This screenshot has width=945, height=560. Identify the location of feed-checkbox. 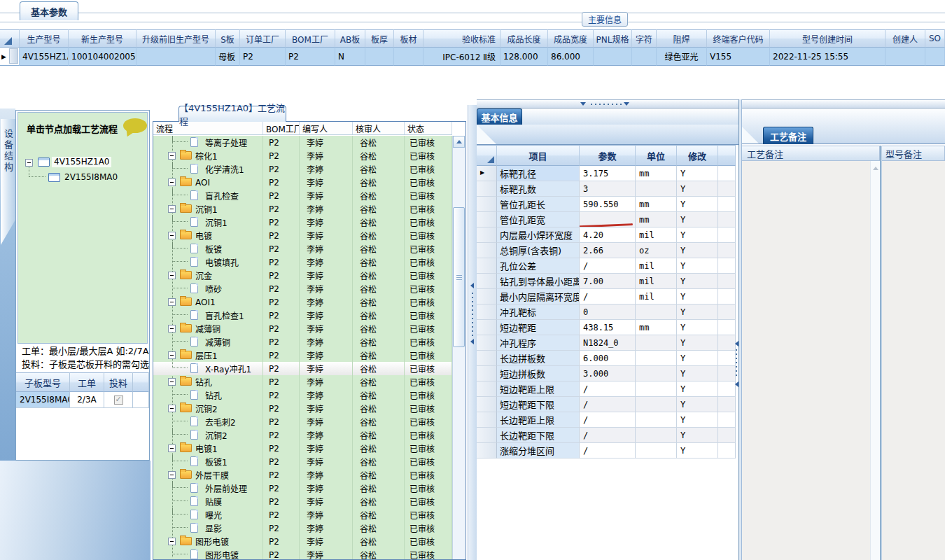
(119, 400).